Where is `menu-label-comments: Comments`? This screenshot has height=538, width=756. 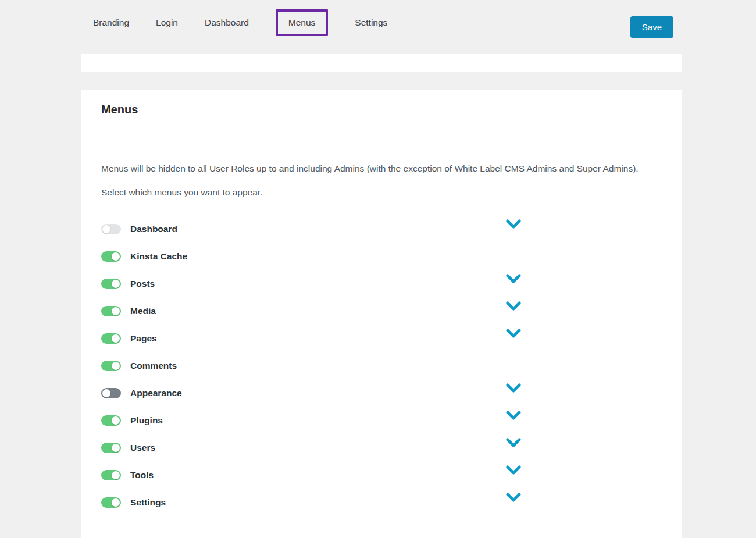
menu-label-comments: Comments is located at coordinates (154, 366).